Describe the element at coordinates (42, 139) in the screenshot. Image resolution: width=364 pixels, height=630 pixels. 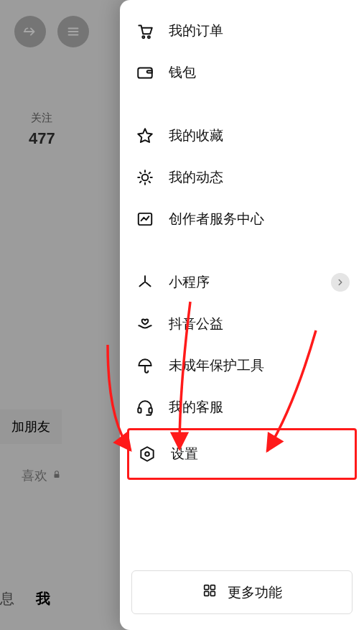
I see `follow-count: 477` at that location.